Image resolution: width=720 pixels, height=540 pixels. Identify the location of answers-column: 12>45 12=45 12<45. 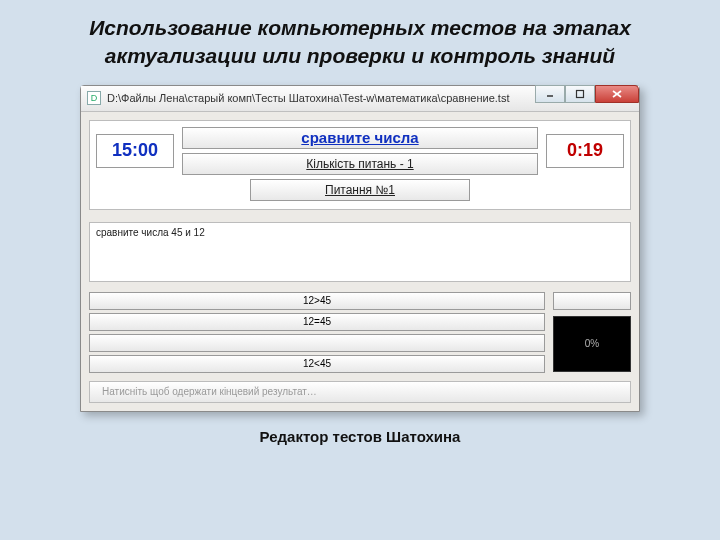
(317, 332).